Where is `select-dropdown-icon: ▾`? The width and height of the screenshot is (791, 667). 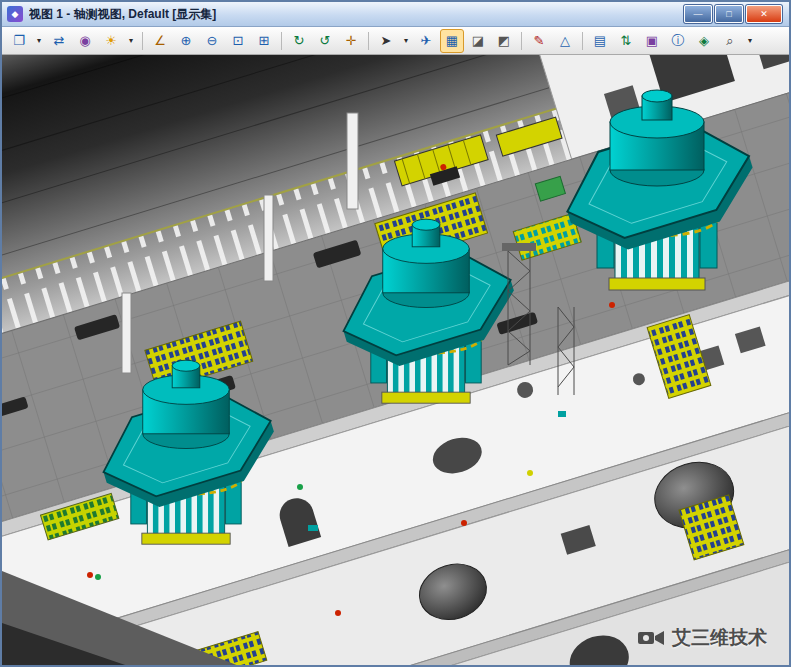 select-dropdown-icon: ▾ is located at coordinates (406, 41).